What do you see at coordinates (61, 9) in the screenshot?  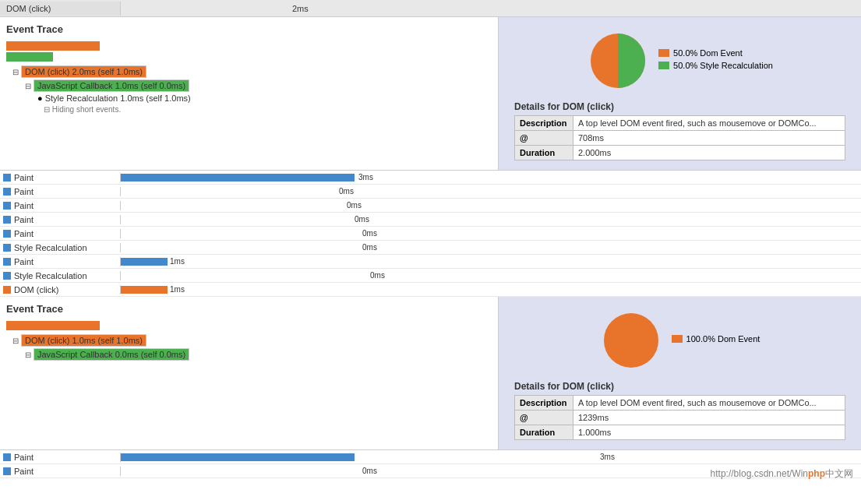 I see `header-label: DOM (click)` at bounding box center [61, 9].